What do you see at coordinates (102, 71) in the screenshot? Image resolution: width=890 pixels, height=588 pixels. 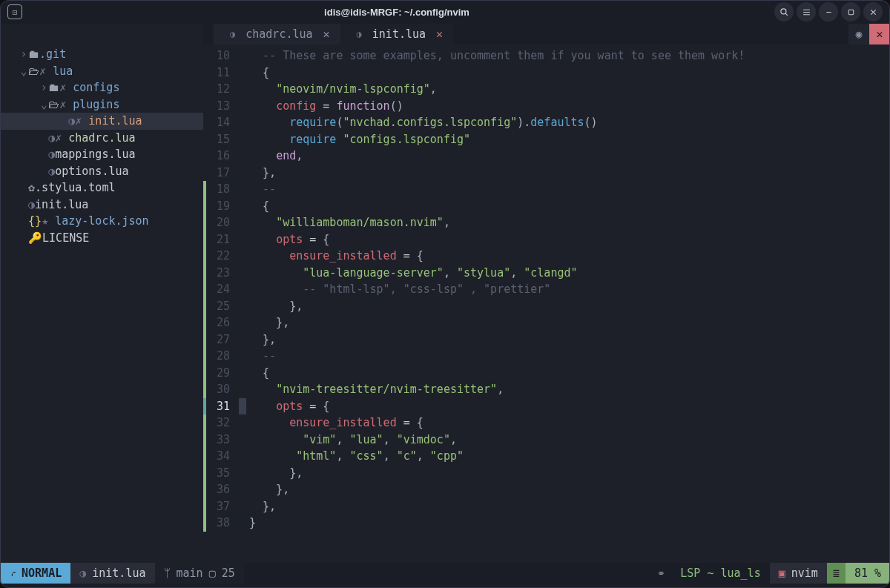 I see `tree-item: ⌄ 🗁 ✗ lua` at bounding box center [102, 71].